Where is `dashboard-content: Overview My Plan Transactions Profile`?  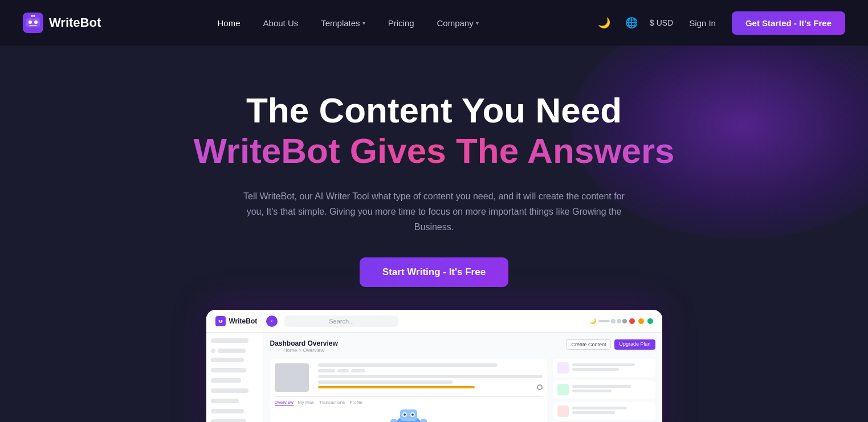 dashboard-content: Overview My Plan Transactions Profile is located at coordinates (463, 391).